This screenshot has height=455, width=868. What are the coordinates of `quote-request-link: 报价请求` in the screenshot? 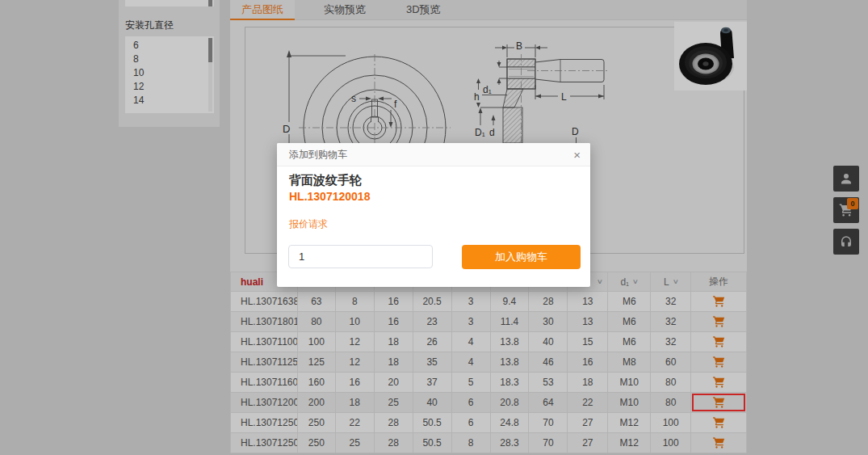 It's located at (308, 225).